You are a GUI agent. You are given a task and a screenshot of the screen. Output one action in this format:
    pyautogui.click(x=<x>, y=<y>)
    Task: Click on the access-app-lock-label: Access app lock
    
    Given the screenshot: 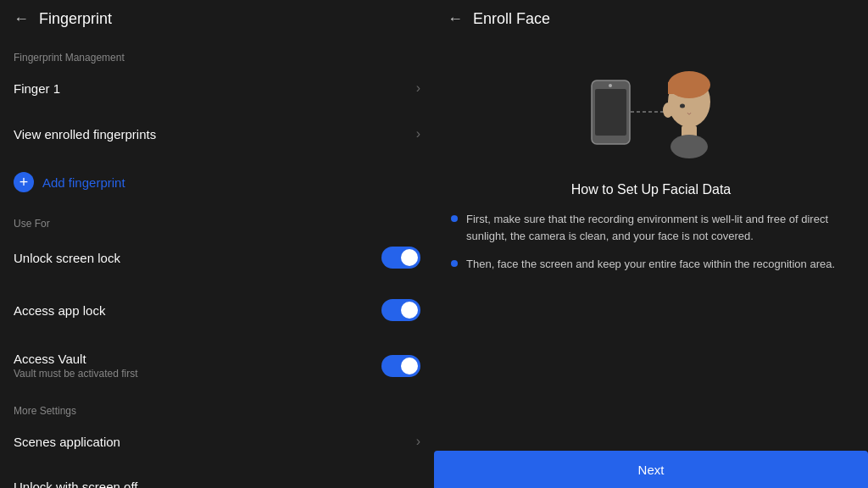 What is the action you would take?
    pyautogui.click(x=59, y=310)
    